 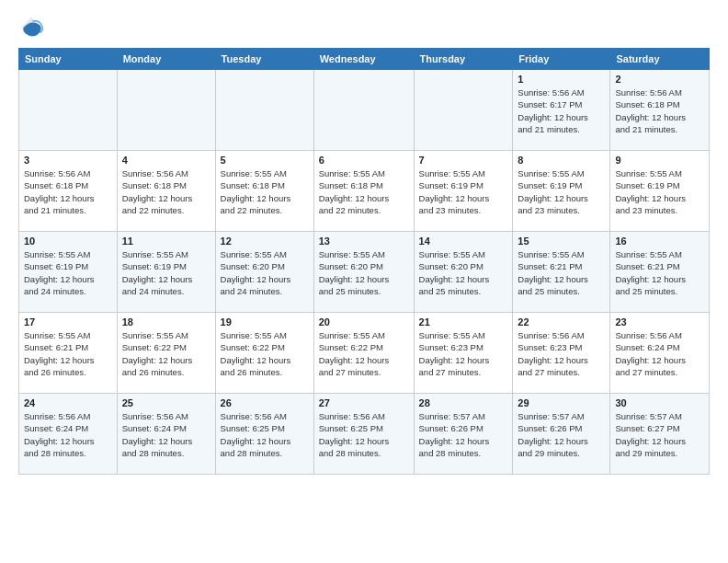 I want to click on day-number: 25, so click(x=166, y=403).